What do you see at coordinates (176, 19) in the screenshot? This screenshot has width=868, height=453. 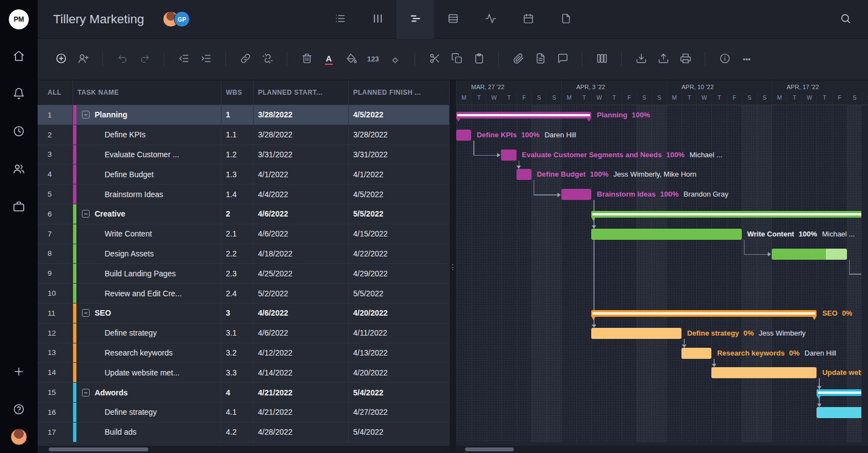 I see `member-avatars: GP` at bounding box center [176, 19].